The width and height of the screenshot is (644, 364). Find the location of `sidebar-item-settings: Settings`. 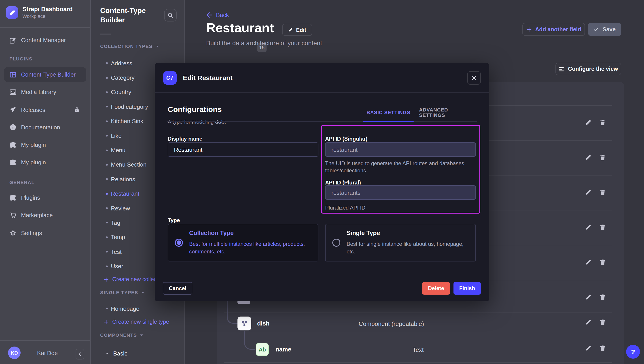

sidebar-item-settings: Settings is located at coordinates (45, 233).